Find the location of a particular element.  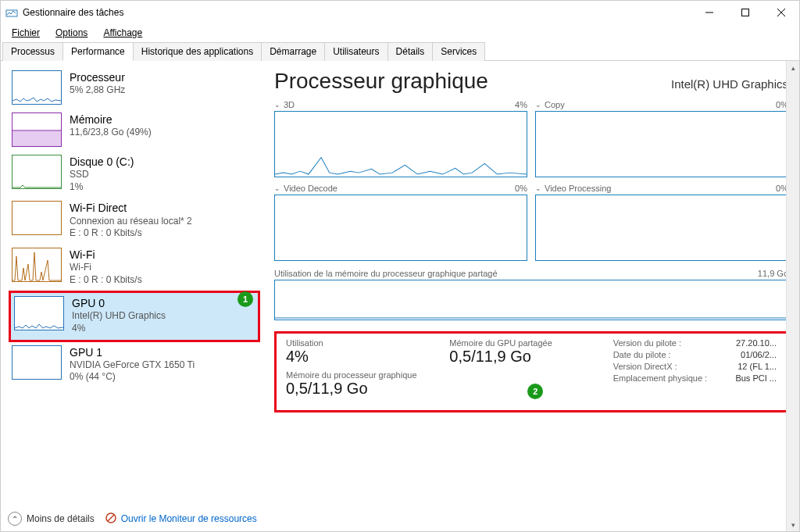

tab-services: Services is located at coordinates (459, 52).